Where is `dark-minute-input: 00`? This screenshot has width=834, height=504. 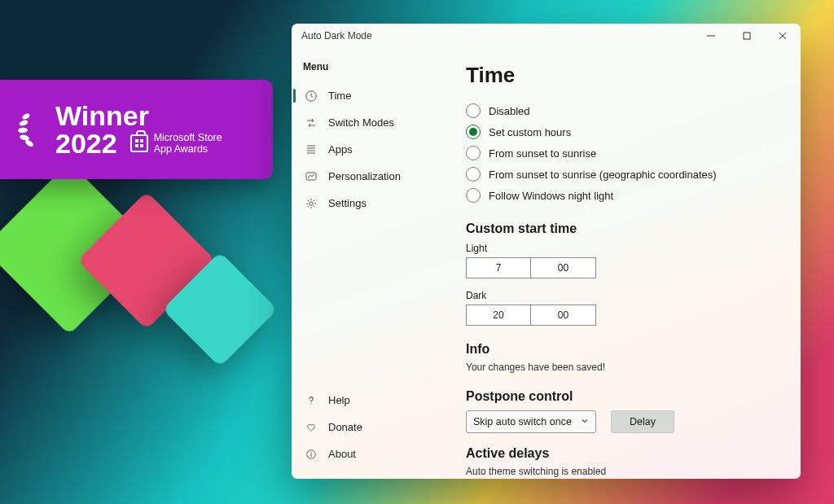 dark-minute-input: 00 is located at coordinates (564, 315).